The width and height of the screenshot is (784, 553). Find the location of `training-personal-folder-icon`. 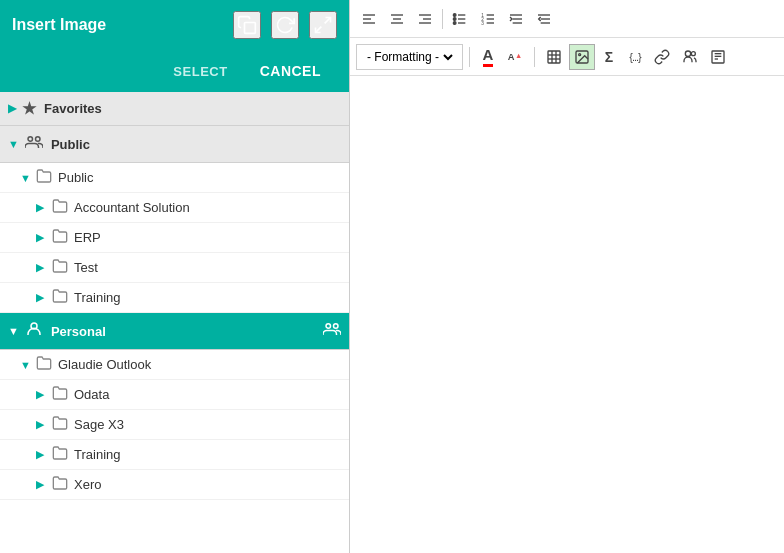

training-personal-folder-icon is located at coordinates (60, 454).